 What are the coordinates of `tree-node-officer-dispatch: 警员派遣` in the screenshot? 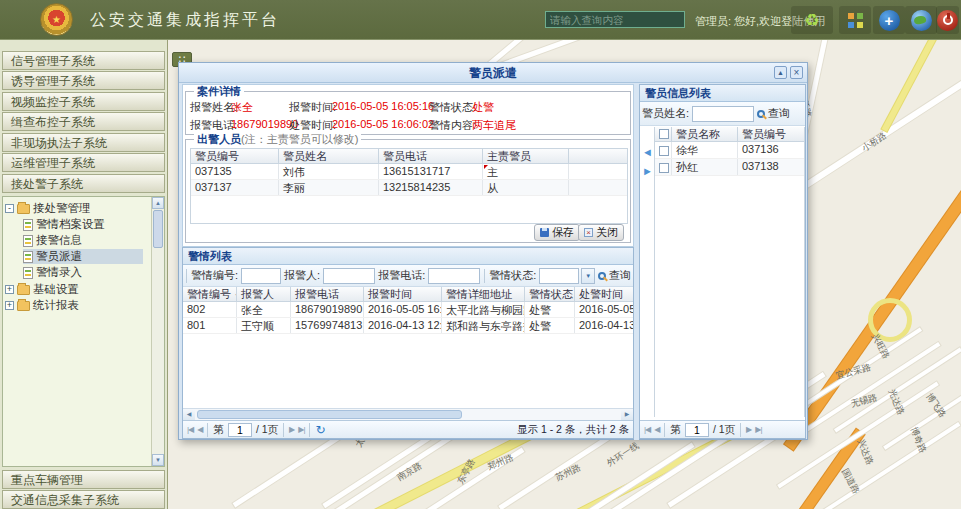 It's located at (83, 256).